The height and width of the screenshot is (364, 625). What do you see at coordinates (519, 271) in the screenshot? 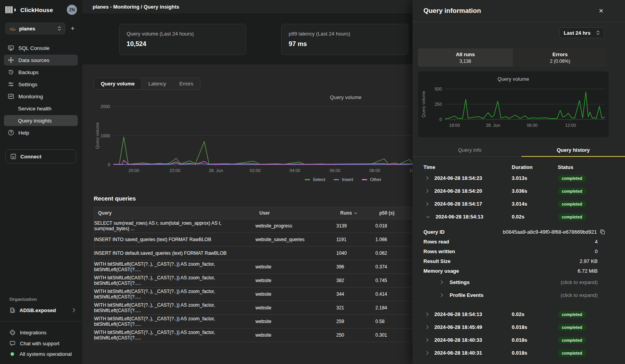
I see `detail-memory-usage: Memory usage6.72 MiB` at bounding box center [519, 271].